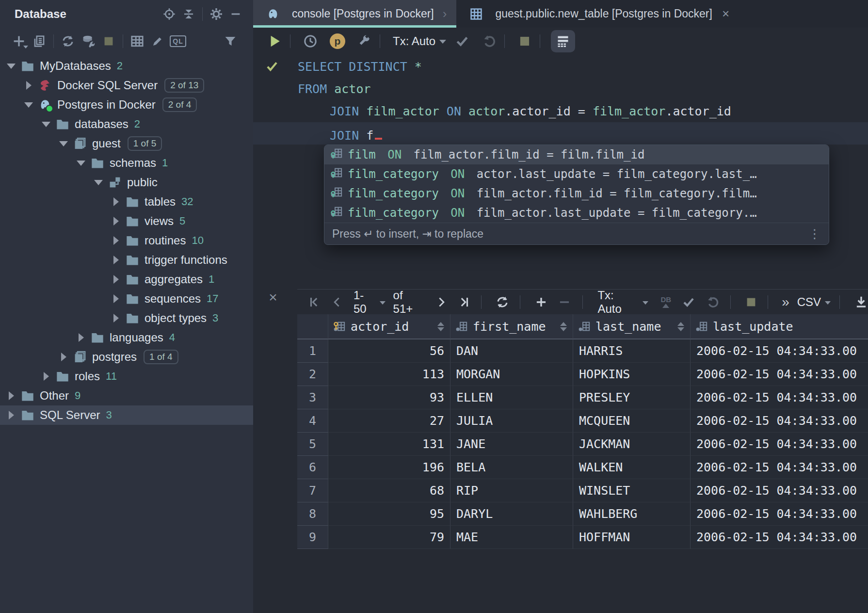 This screenshot has width=868, height=613. I want to click on row-number: 7, so click(313, 491).